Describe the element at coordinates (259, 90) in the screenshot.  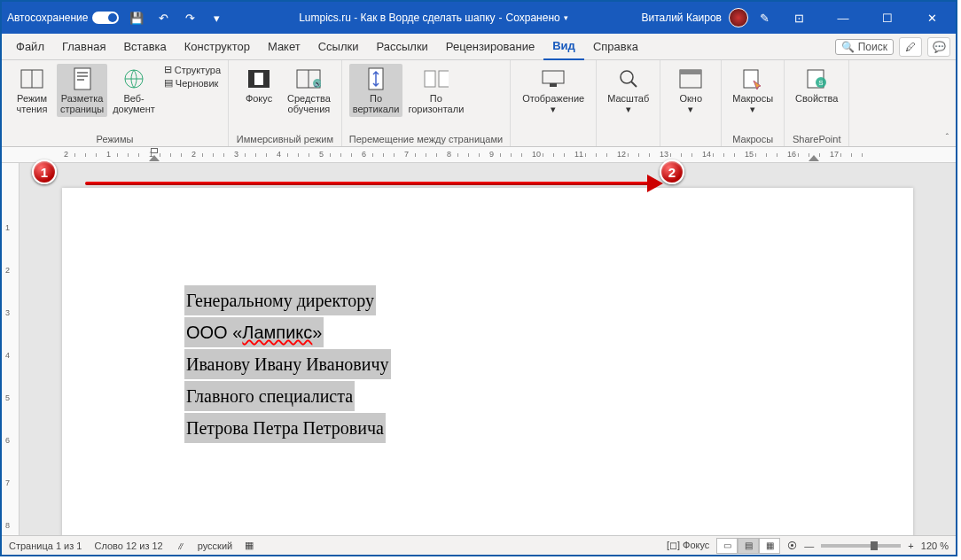
I see `focus-button: Фокус` at that location.